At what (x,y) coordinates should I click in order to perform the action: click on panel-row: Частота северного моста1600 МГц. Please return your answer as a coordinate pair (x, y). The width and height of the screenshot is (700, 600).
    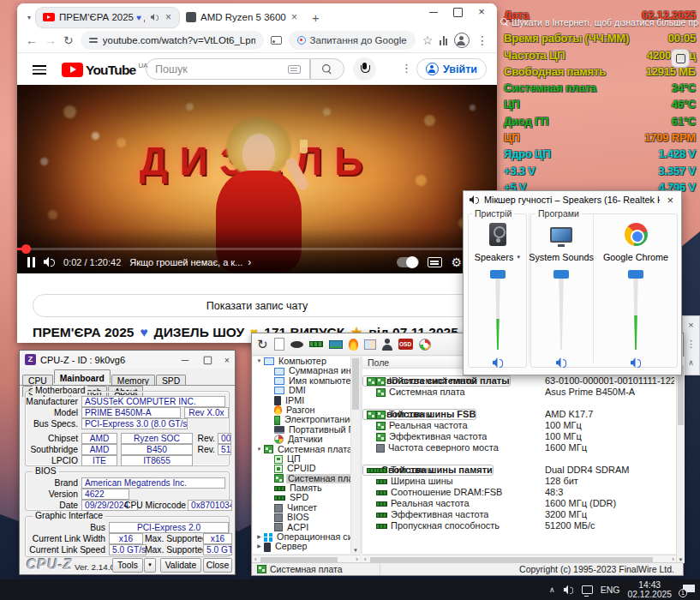
    Looking at the image, I should click on (519, 447).